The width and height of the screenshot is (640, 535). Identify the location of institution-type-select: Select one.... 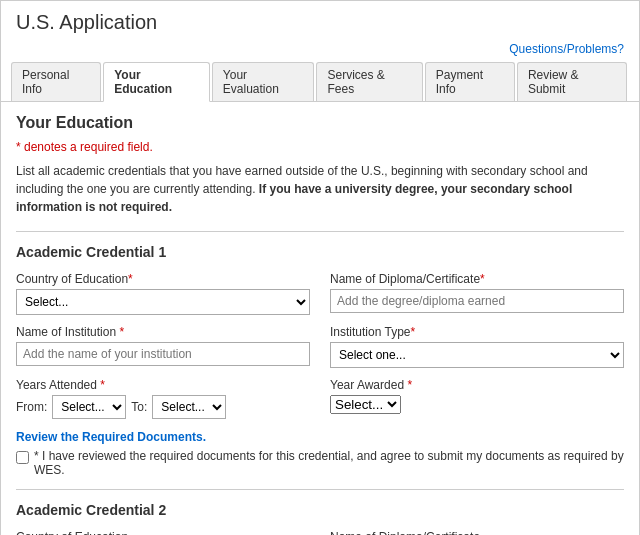
(477, 355).